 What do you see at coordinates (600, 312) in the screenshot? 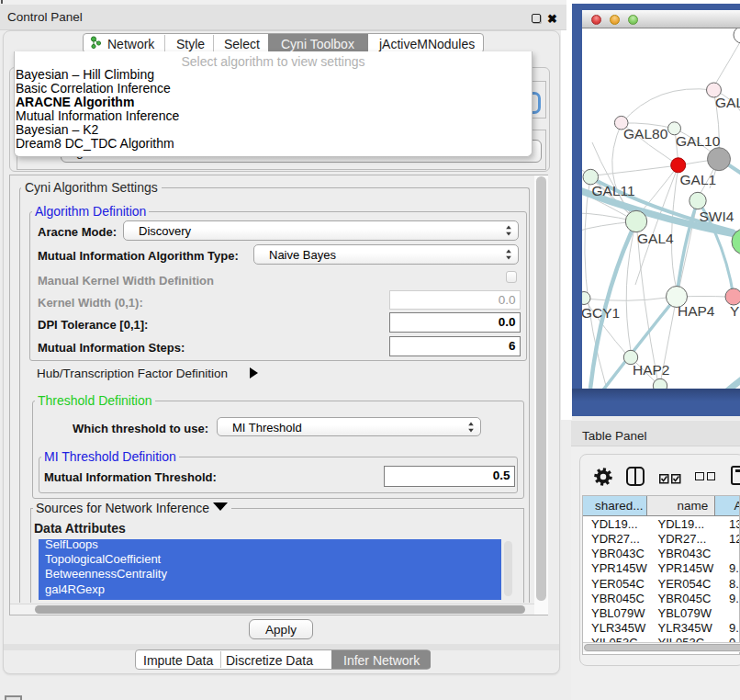
I see `svg-text: GCY1` at bounding box center [600, 312].